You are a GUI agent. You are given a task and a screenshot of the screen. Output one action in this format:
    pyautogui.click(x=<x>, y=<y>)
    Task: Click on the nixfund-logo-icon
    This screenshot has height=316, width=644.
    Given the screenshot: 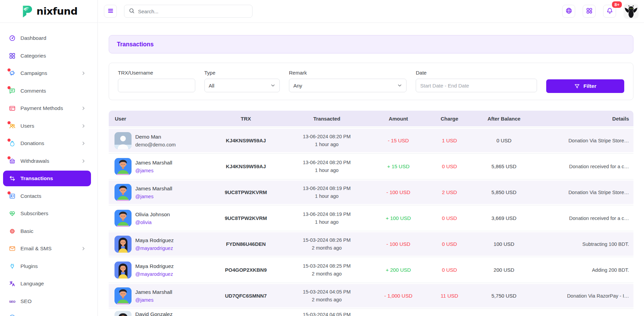 What is the action you would take?
    pyautogui.click(x=27, y=11)
    